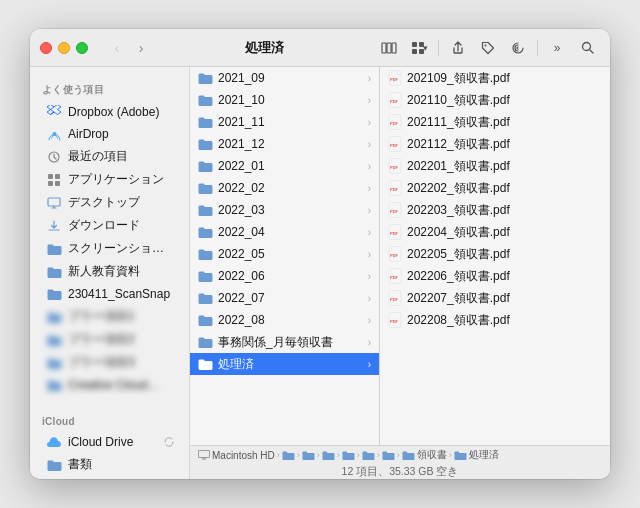 The width and height of the screenshot is (640, 508). Describe the element at coordinates (308, 455) in the screenshot. I see `breadcrumb-folder-2-icon` at that location.